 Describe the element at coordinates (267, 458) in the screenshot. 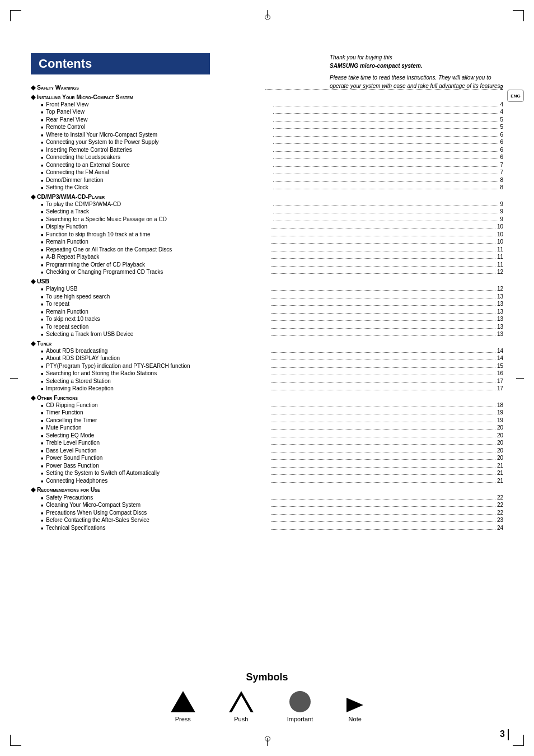

I see `toc-item: ■Power Sound Function20` at that location.